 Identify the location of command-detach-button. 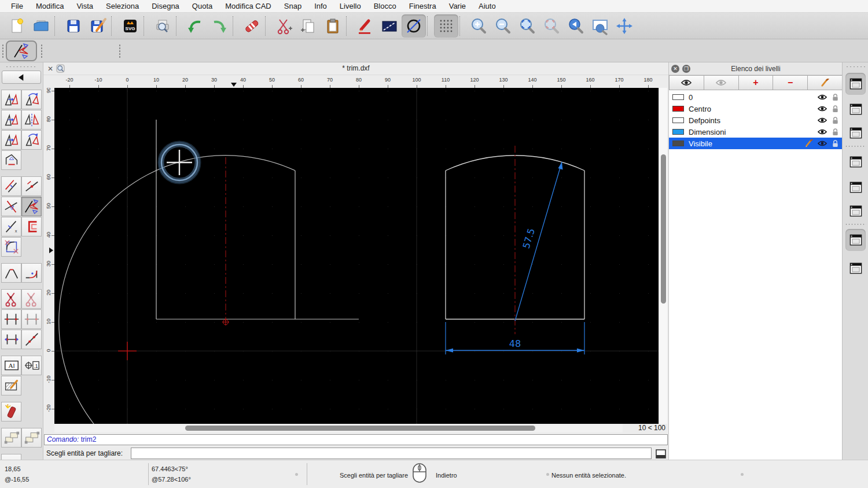
(661, 453).